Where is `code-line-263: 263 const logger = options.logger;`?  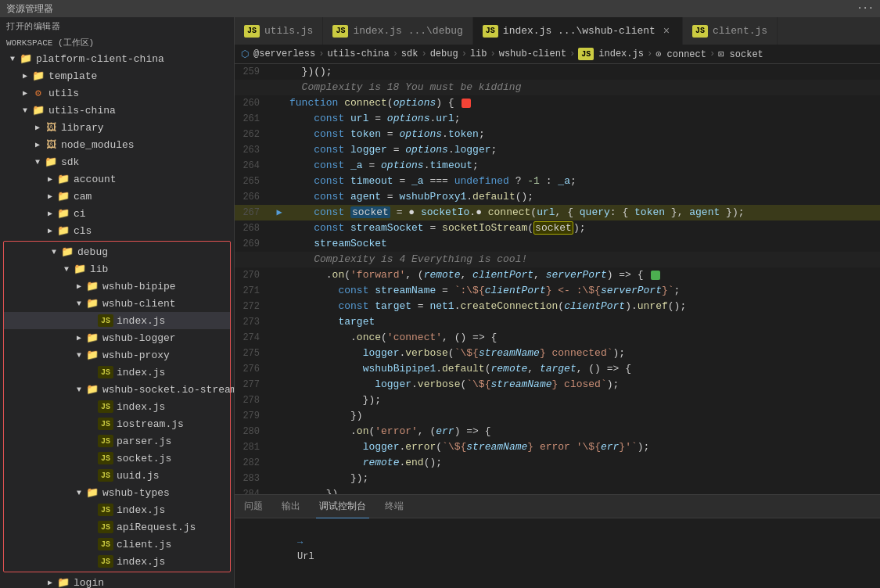 code-line-263: 263 const logger = options.logger; is located at coordinates (557, 150).